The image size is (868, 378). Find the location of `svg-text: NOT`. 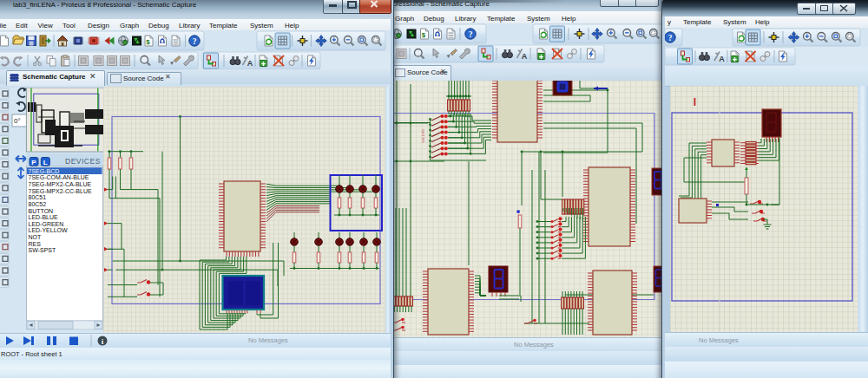

svg-text: NOT is located at coordinates (36, 238).